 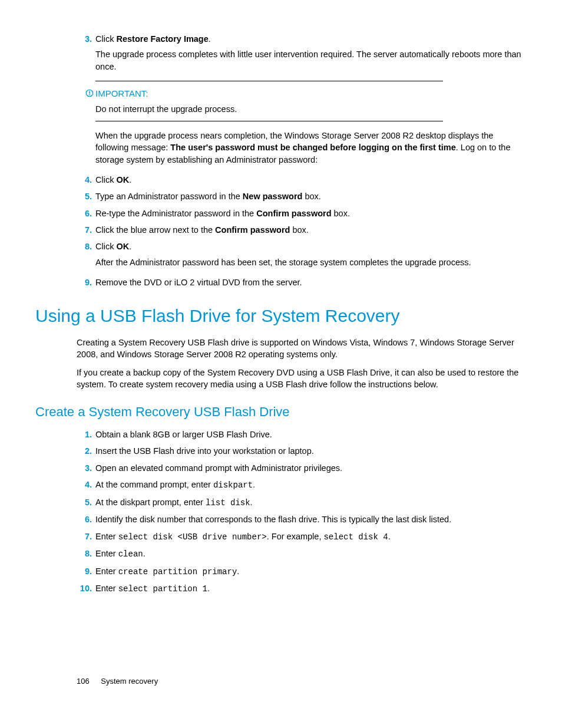 What do you see at coordinates (311, 572) in the screenshot?
I see `list-text: Enter create partition primary.` at bounding box center [311, 572].